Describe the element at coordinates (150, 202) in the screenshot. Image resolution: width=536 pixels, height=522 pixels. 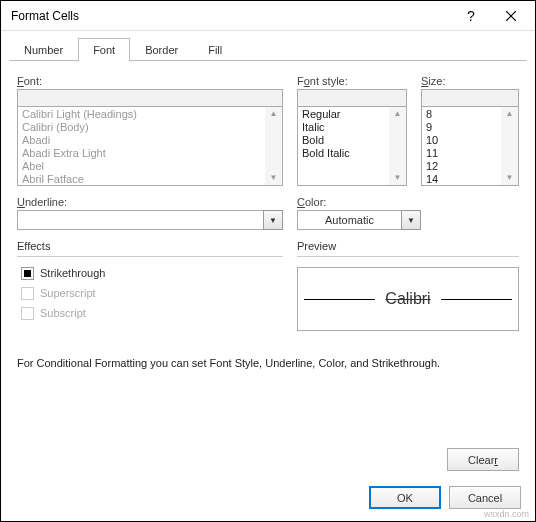
I see `label-underline: Underline:` at that location.